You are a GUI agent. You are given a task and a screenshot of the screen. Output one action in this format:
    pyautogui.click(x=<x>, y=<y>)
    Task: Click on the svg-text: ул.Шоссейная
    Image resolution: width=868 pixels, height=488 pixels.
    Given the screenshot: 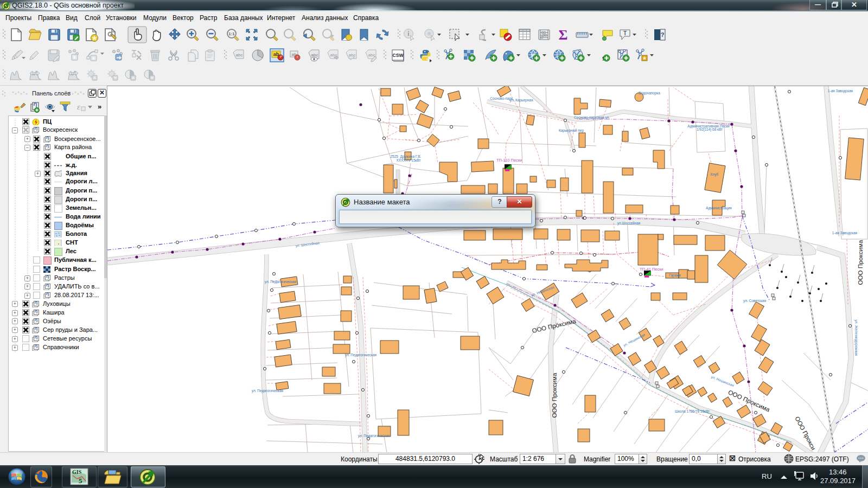 What is the action you would take?
    pyautogui.click(x=629, y=223)
    